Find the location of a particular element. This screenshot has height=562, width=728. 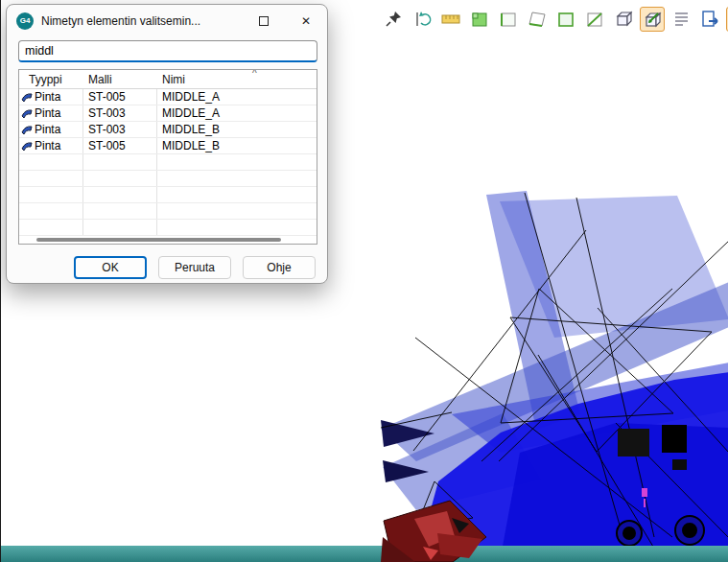

sort-indicator-icon: ^ is located at coordinates (255, 74).